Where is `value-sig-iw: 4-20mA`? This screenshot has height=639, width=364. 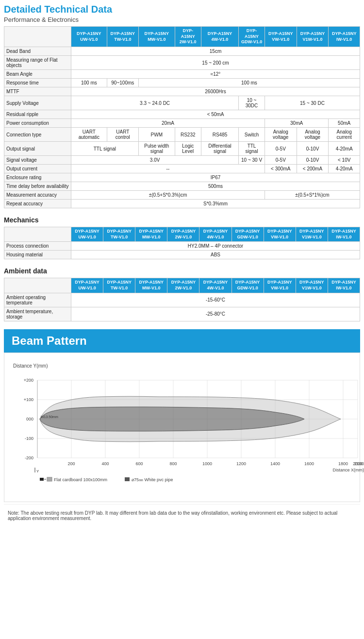 value-sig-iw: 4-20mA is located at coordinates (345, 149).